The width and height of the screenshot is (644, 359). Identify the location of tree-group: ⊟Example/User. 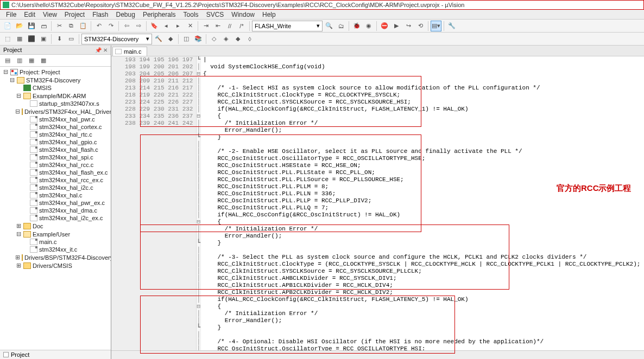
(55, 234).